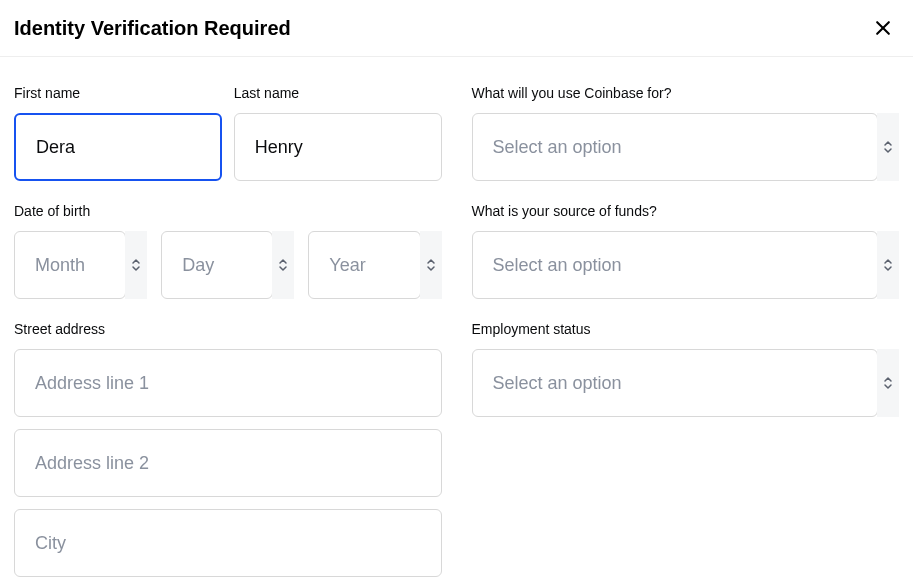 This screenshot has height=582, width=913. Describe the element at coordinates (338, 147) in the screenshot. I see `last-name-input` at that location.